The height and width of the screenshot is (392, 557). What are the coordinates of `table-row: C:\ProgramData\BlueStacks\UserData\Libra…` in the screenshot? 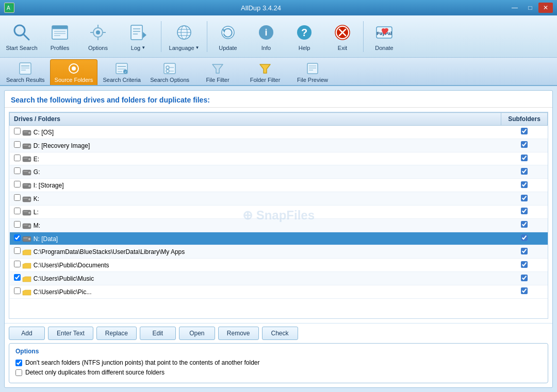 It's located at (278, 252).